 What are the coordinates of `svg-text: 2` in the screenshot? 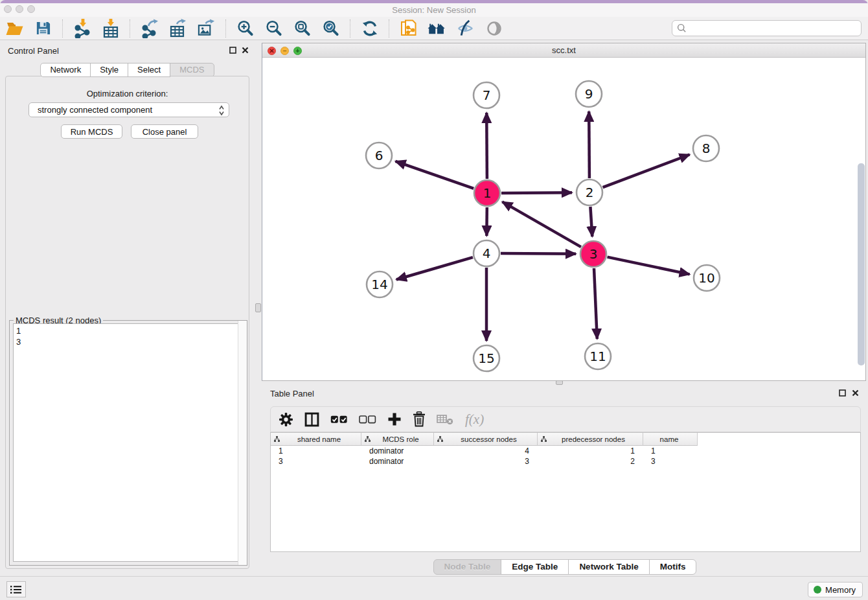 It's located at (589, 192).